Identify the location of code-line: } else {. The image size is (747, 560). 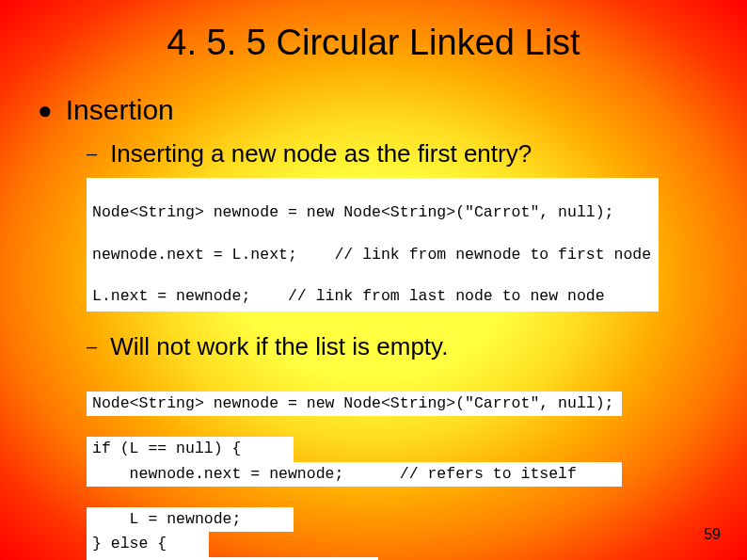
(148, 544).